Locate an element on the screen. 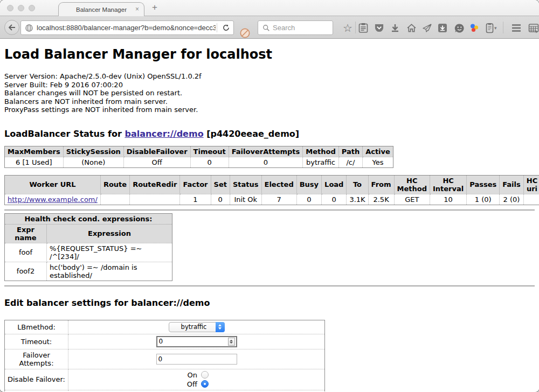  search-bar is located at coordinates (295, 28).